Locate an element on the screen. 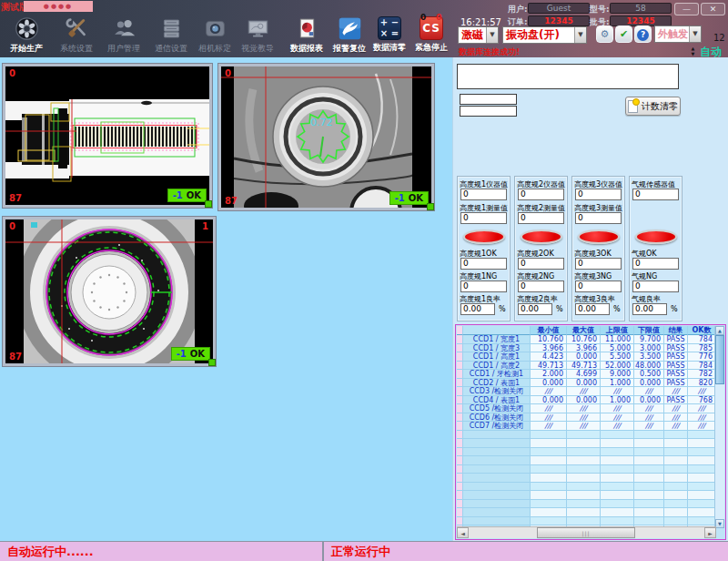  table-header-row: 最小值最大值上限值下限值结果OK数 is located at coordinates (586, 331).